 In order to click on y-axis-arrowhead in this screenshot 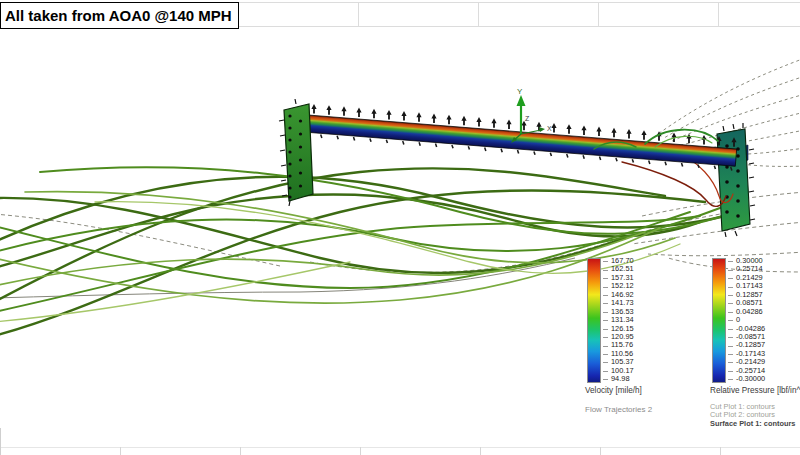, I will do `click(522, 100)`.